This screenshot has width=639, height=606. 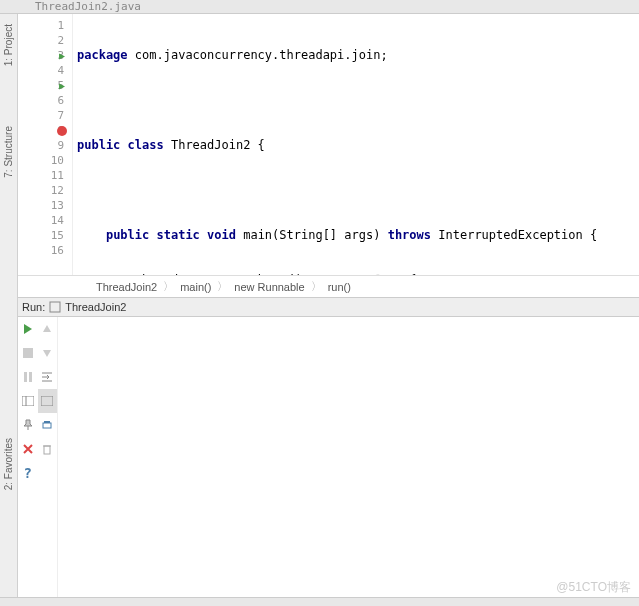 I want to click on breadcrumb-item: new Runnable, so click(x=269, y=287).